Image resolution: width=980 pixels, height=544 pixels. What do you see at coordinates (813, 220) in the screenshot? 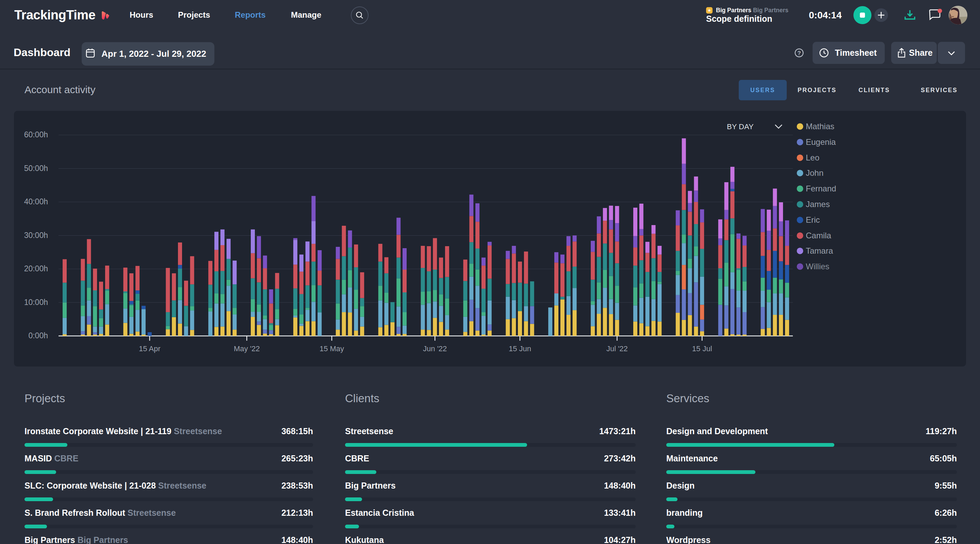
I see `svg-text: Eric` at bounding box center [813, 220].